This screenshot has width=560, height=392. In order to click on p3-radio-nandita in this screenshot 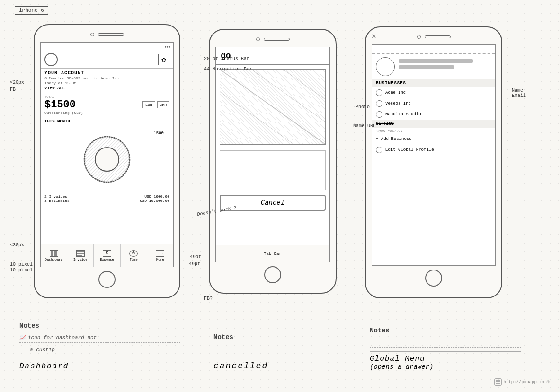, I will do `click(379, 114)`.